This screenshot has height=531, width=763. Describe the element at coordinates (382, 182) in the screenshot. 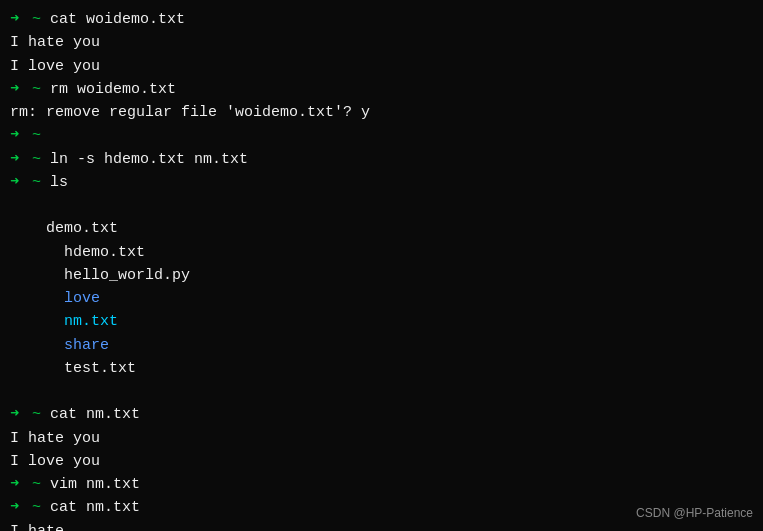

I see `terminal-line: ➜ ~ ls` at that location.